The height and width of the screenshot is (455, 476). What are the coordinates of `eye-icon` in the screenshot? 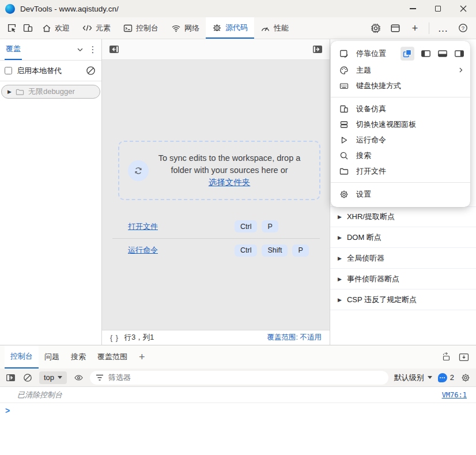 It's located at (78, 378).